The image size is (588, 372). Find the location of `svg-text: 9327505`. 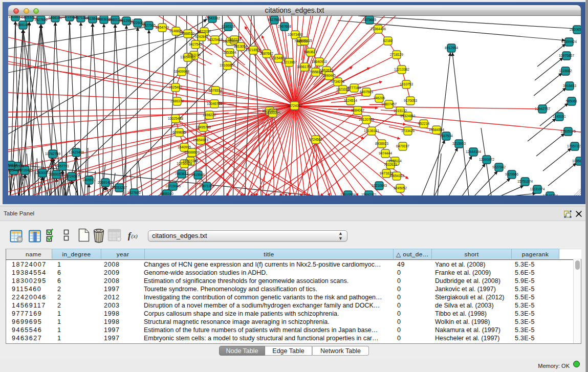

svg-text: 9327505 is located at coordinates (149, 26).